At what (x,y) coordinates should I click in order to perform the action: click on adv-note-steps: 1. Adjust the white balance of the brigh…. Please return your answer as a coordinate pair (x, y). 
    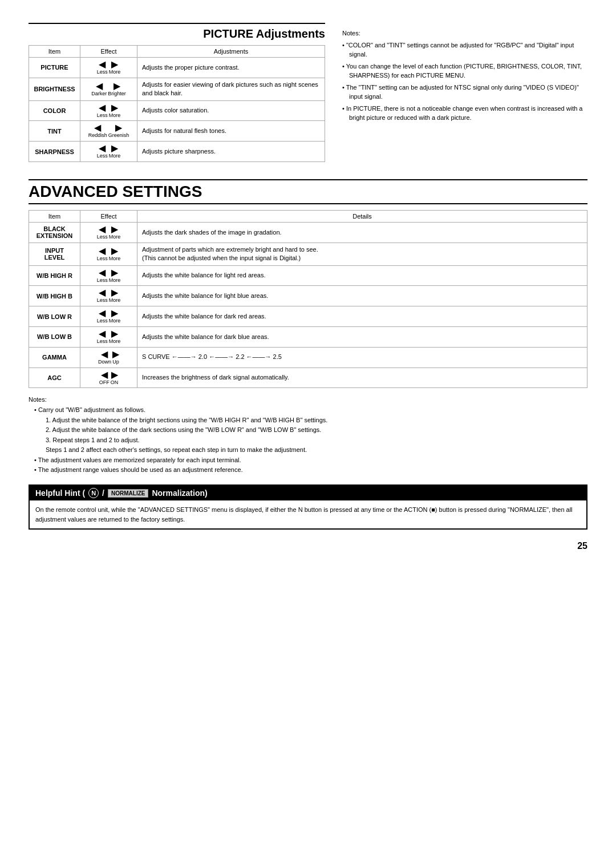
    Looking at the image, I should click on (317, 430).